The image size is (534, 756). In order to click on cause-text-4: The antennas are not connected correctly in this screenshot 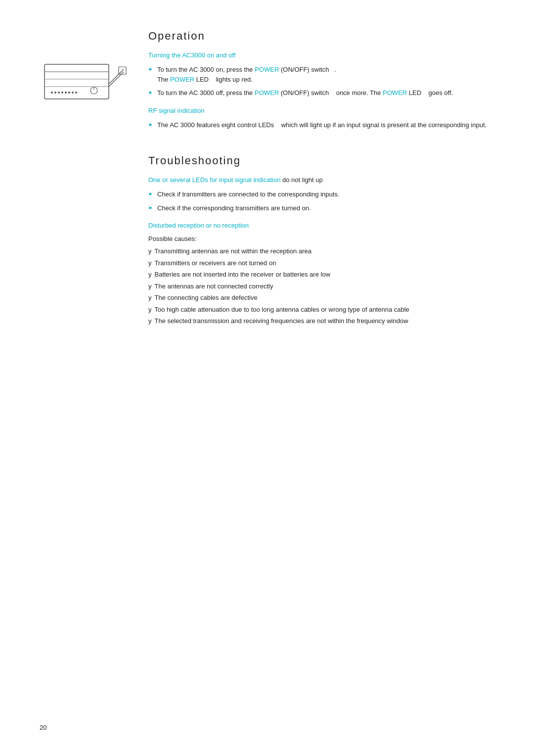, I will do `click(325, 286)`.